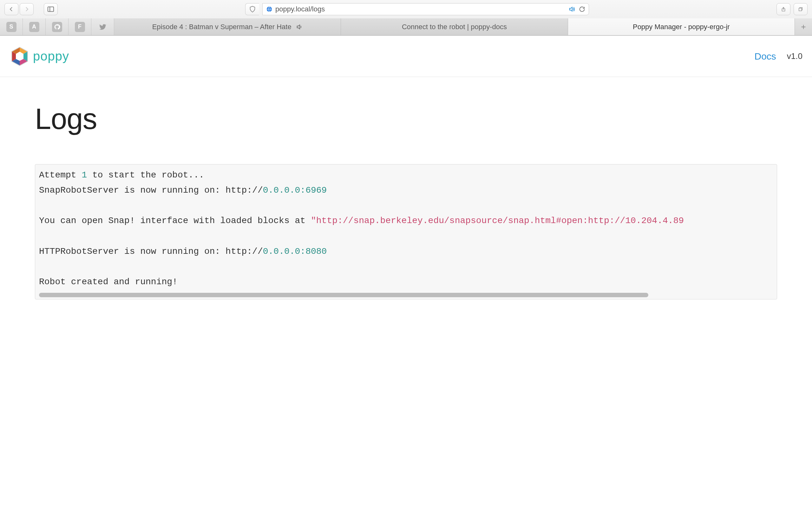 This screenshot has width=812, height=507. What do you see at coordinates (103, 27) in the screenshot?
I see `favorite-twitter` at bounding box center [103, 27].